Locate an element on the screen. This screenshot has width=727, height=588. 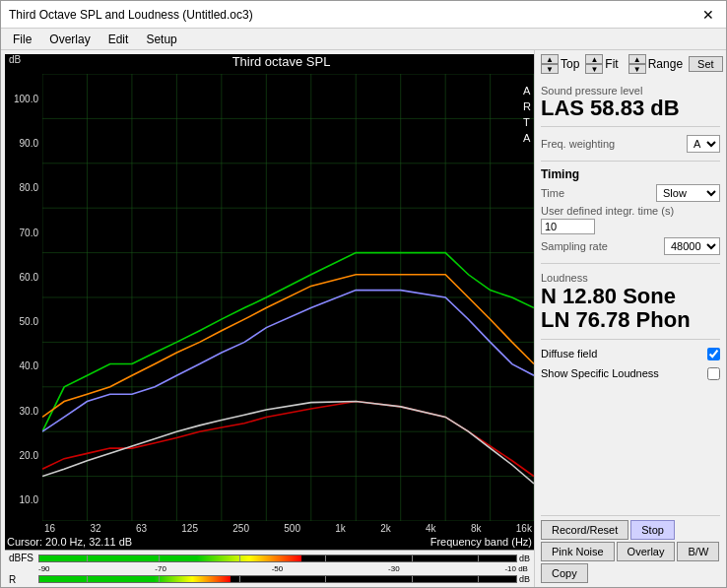
overlay-button: Overlay is located at coordinates (646, 552).